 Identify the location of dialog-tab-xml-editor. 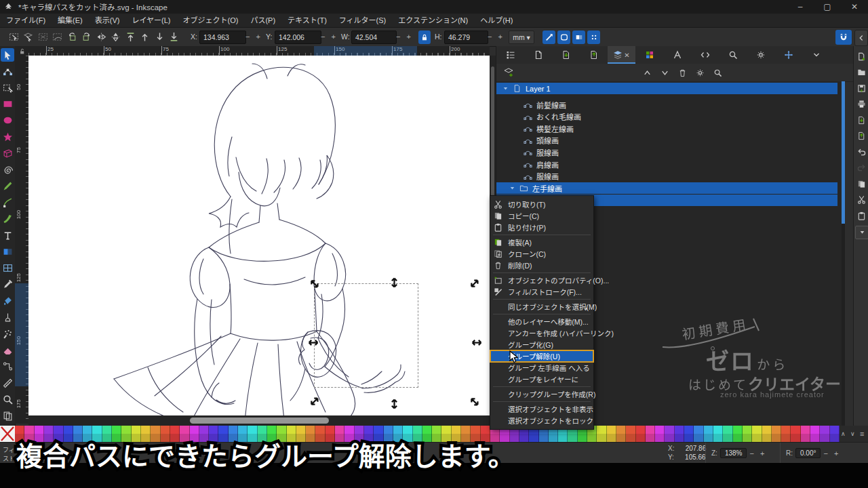
(705, 55).